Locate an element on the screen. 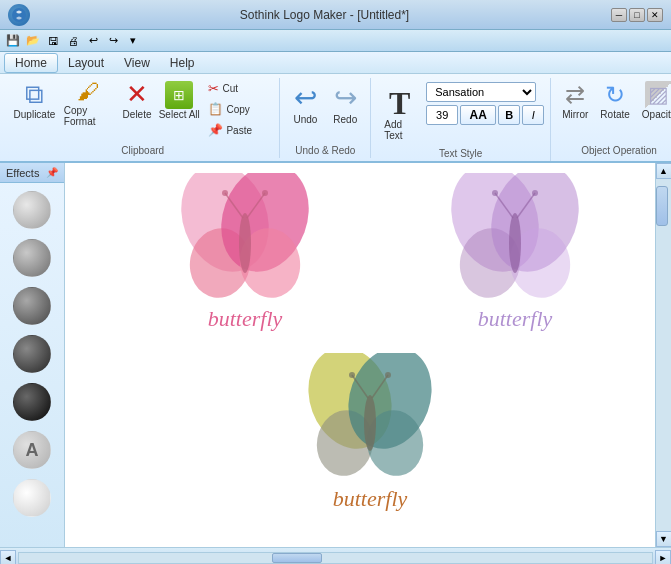  scroll-right-button: ► is located at coordinates (663, 558).